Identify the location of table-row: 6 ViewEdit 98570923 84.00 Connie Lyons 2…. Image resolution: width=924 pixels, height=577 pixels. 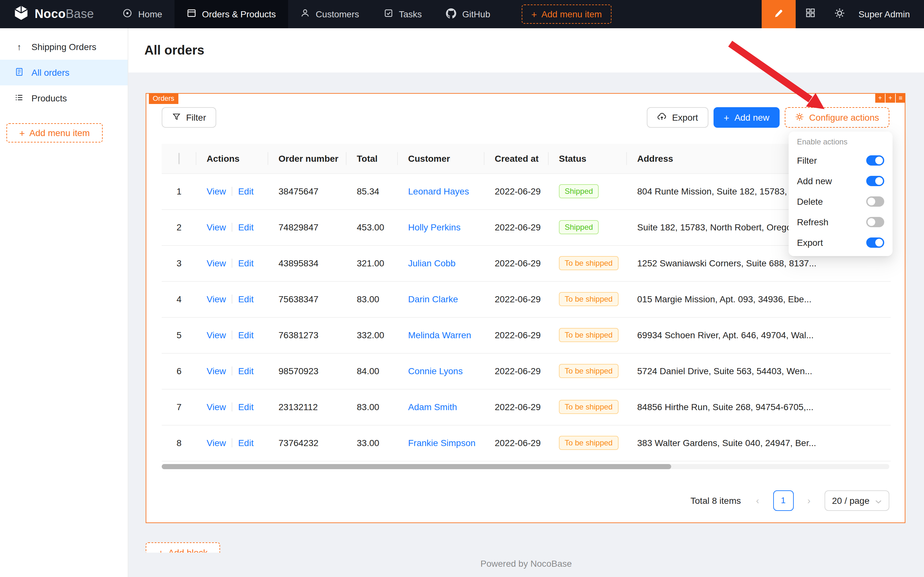
(526, 371).